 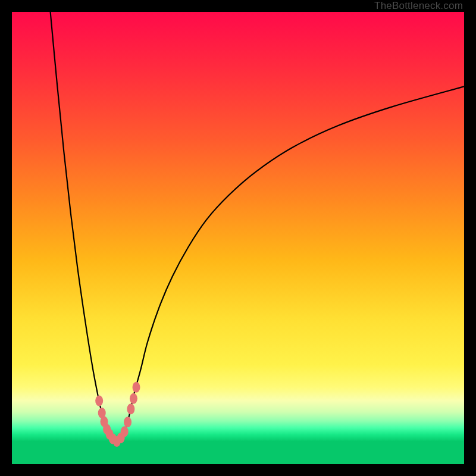 I want to click on curve-left-branch, so click(x=84, y=227).